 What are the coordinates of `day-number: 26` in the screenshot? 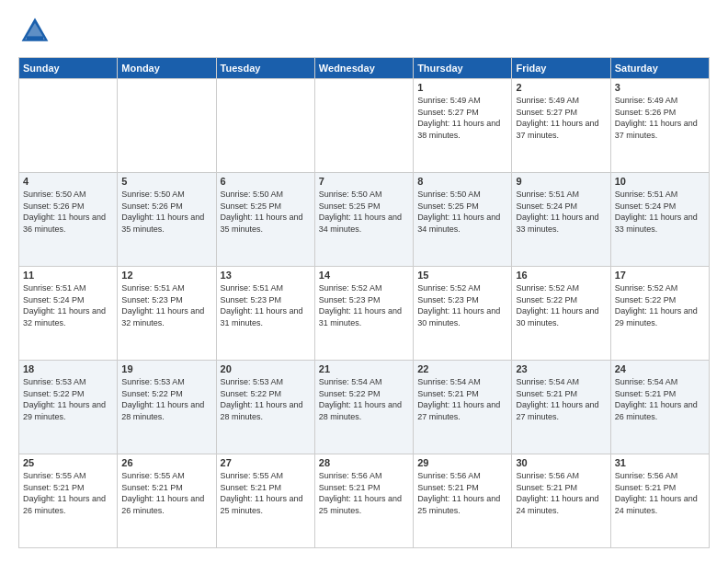 It's located at (166, 463).